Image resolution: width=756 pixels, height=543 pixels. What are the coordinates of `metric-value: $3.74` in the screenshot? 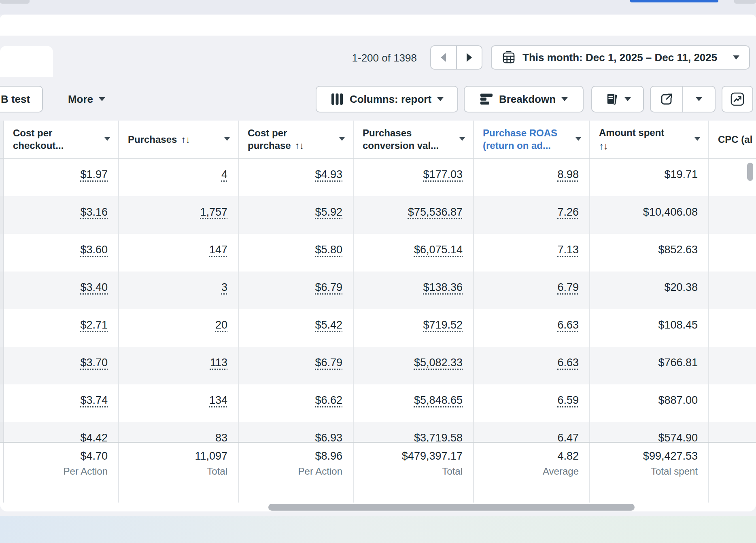 It's located at (94, 400).